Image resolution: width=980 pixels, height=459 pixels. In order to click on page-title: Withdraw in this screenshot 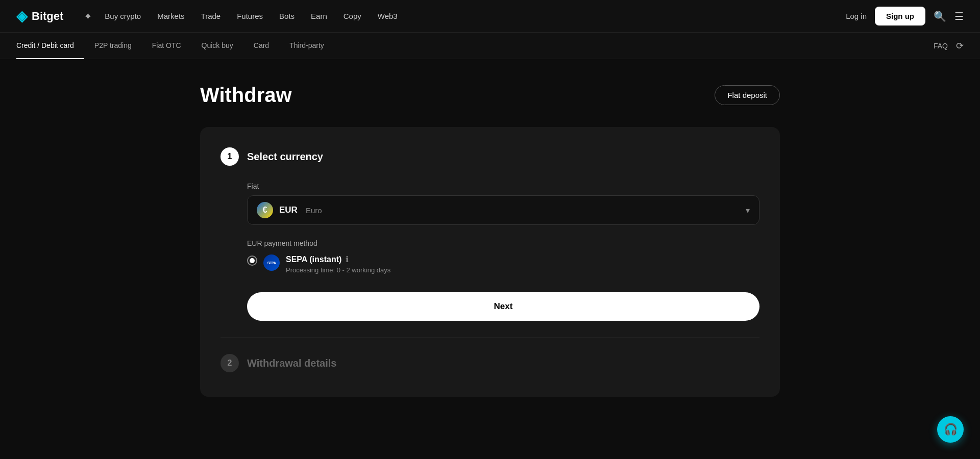, I will do `click(246, 95)`.